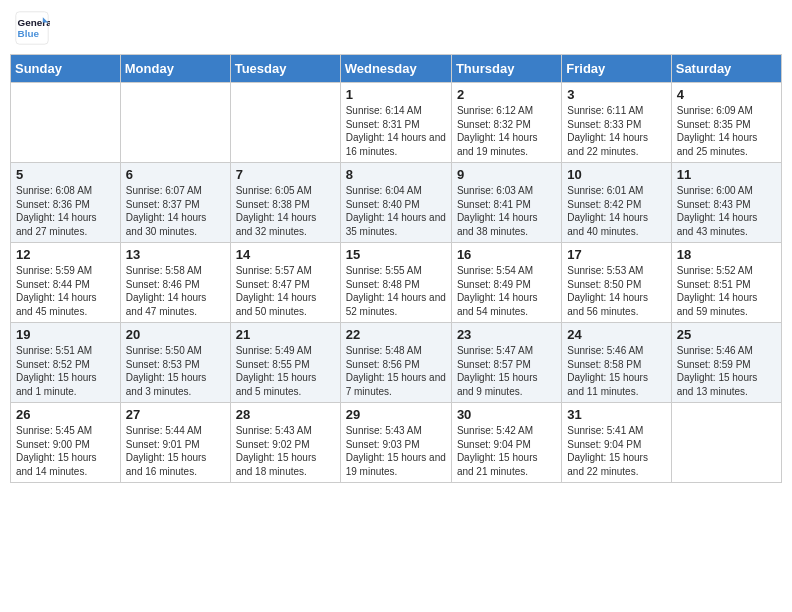 Image resolution: width=792 pixels, height=612 pixels. I want to click on day-content: Sunrise: 5:44 AM Sunset: 9:01 PM Dayligh…, so click(176, 451).